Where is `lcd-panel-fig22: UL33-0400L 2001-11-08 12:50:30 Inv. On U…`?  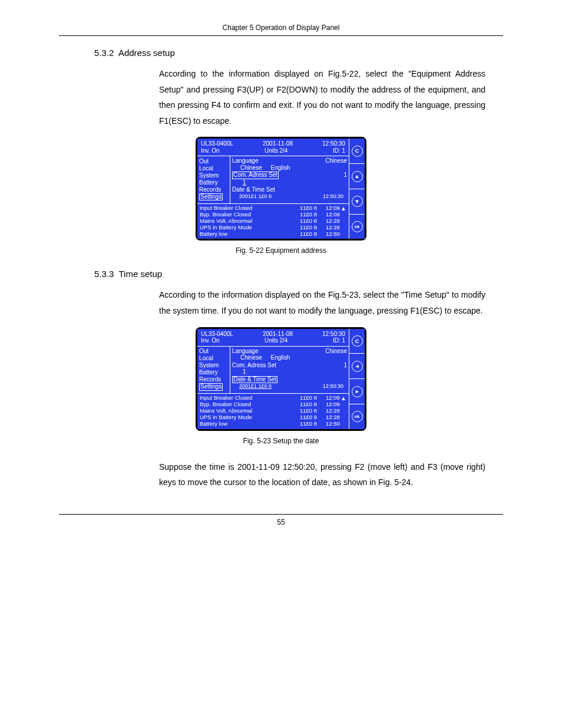 lcd-panel-fig22: UL33-0400L 2001-11-08 12:50:30 Inv. On U… is located at coordinates (281, 189).